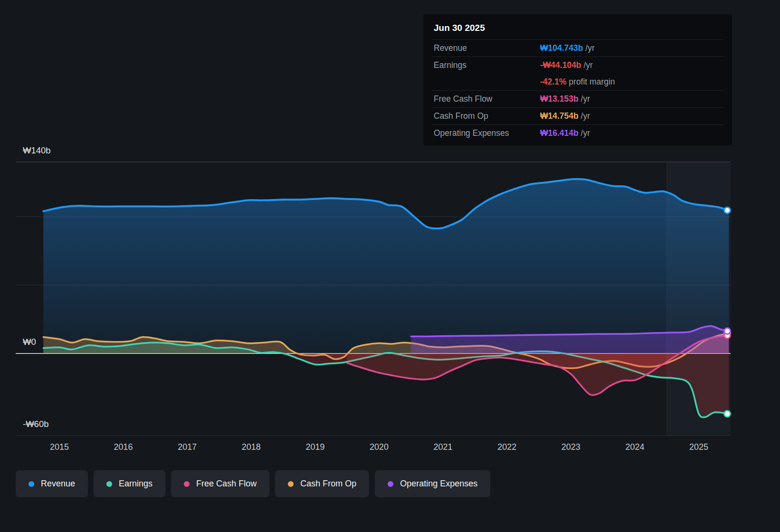 The height and width of the screenshot is (532, 780). Describe the element at coordinates (487, 116) in the screenshot. I see `tooltip-label-cash-from-op: Cash From Op` at that location.